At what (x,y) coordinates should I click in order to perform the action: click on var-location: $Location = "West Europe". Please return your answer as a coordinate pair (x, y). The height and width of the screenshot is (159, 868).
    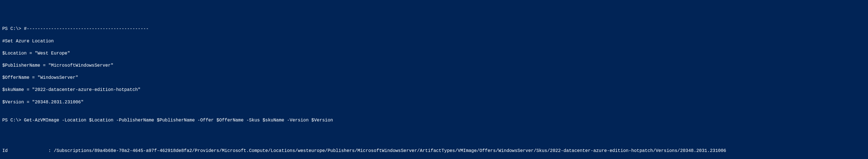
    Looking at the image, I should click on (434, 54).